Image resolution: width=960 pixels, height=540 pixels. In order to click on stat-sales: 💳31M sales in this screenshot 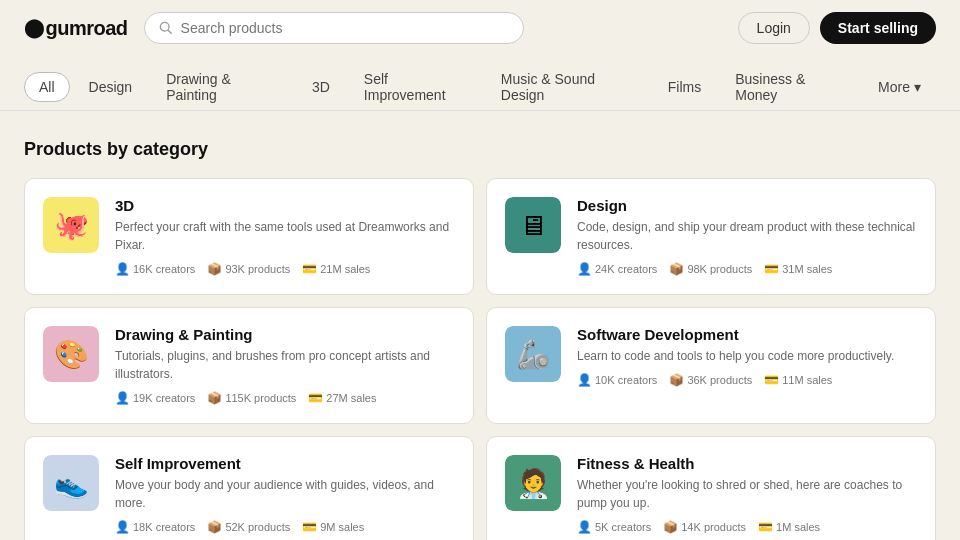, I will do `click(798, 269)`.